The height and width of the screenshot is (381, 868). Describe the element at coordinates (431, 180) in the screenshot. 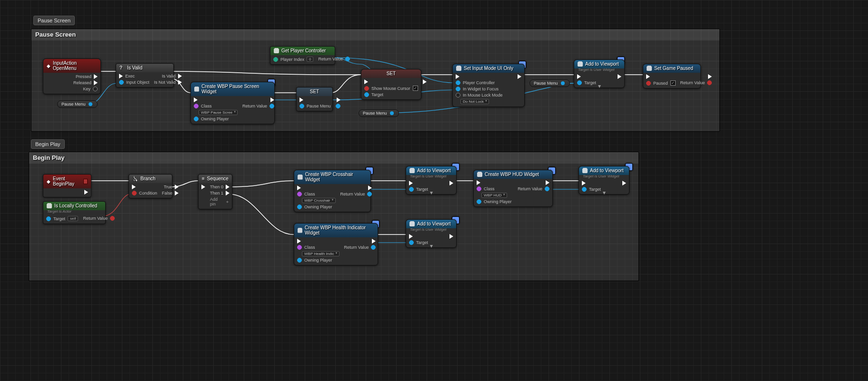

I see `node-add-to-viewport-crosshair: Add to Viewport Target is User Widget Ta…` at that location.